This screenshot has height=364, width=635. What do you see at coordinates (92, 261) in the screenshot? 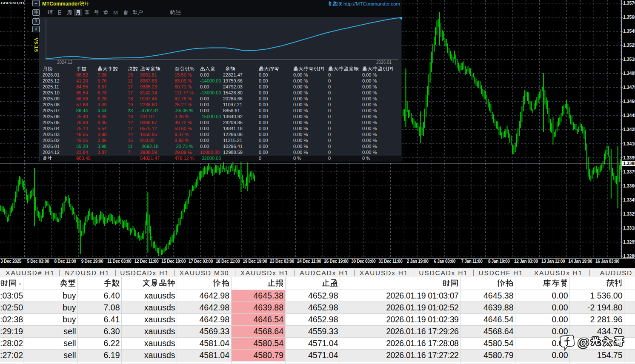
I see `svg-text: 9 Dec 19:00` at bounding box center [92, 261].